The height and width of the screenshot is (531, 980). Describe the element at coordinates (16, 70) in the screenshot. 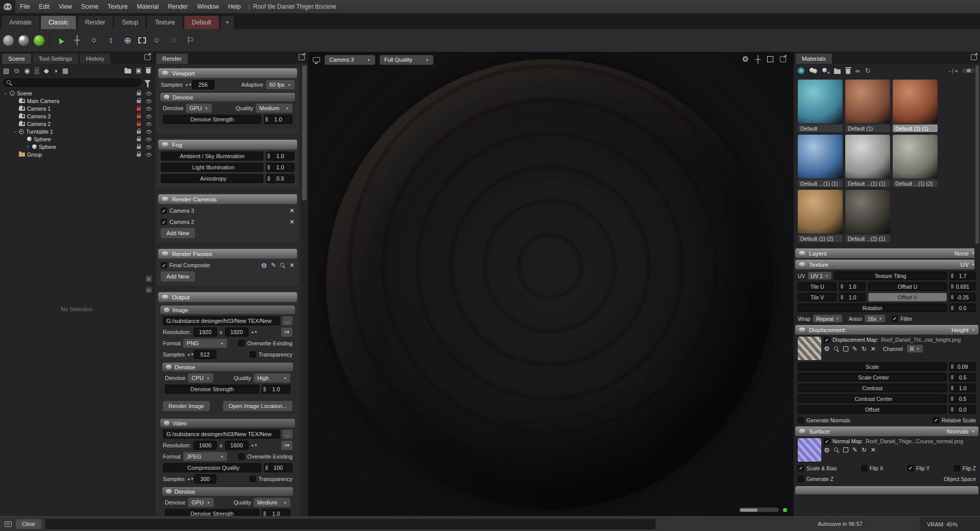

I see `add-light-icon: ⊙` at that location.